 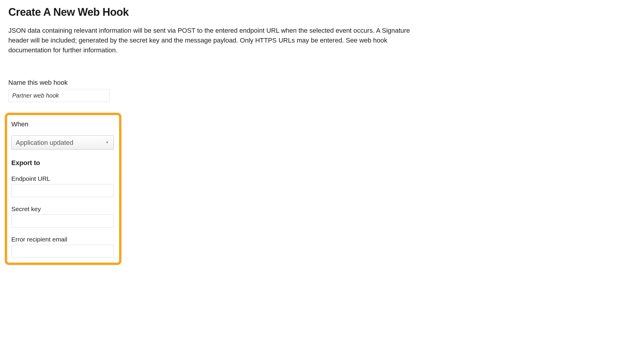 What do you see at coordinates (310, 90) in the screenshot?
I see `name-field-group: Name this web hook` at bounding box center [310, 90].